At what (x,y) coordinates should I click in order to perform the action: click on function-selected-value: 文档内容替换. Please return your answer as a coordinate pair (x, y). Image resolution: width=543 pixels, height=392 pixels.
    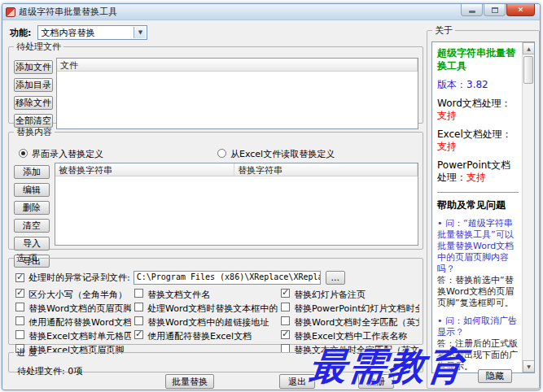
    Looking at the image, I should click on (68, 33).